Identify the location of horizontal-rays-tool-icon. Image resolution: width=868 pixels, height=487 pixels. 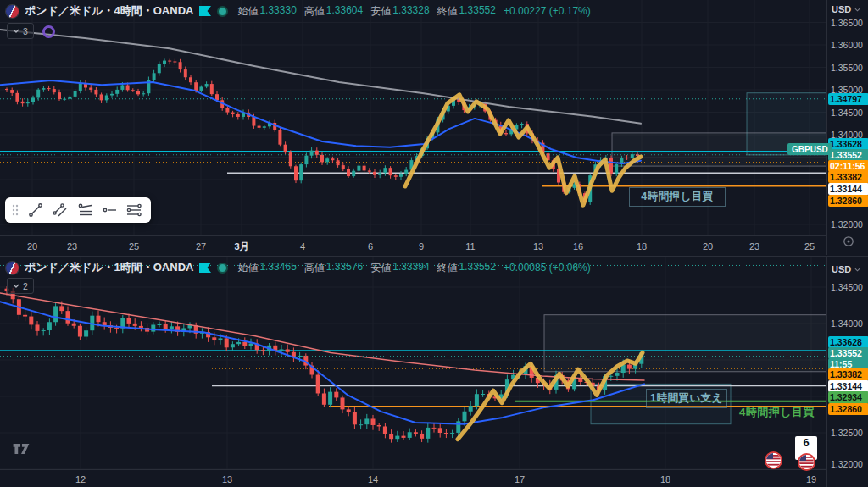
(134, 210).